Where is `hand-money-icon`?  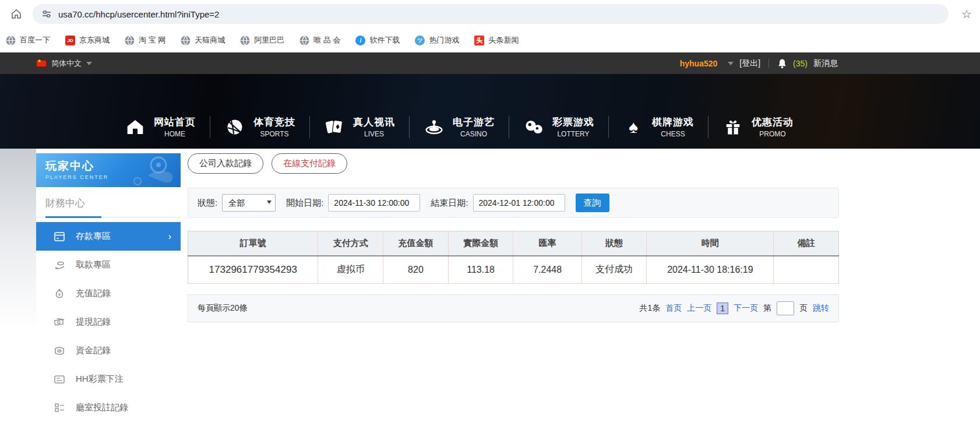
hand-money-icon is located at coordinates (59, 265).